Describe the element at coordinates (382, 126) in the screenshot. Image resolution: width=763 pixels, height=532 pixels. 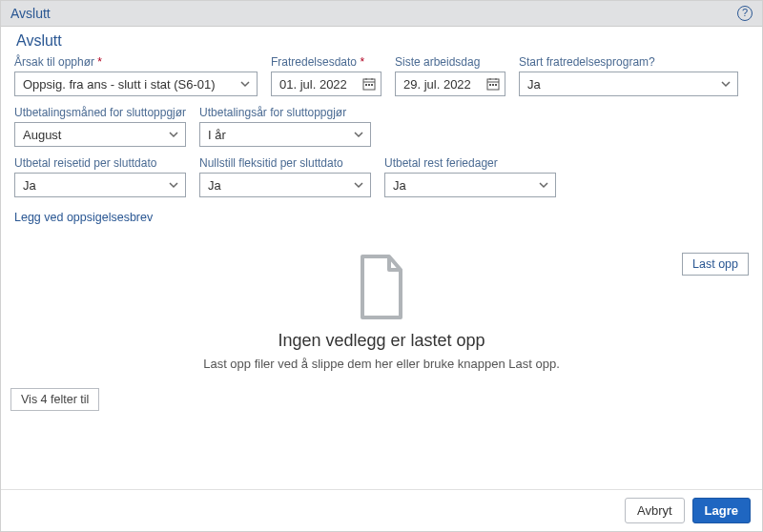
I see `form-row-2: Utbetalingsmåned for sluttoppgjør August…` at that location.